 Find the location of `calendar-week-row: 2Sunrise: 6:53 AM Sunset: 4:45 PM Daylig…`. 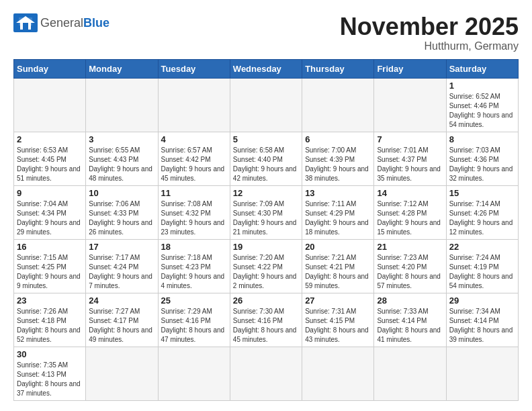

calendar-week-row: 2Sunrise: 6:53 AM Sunset: 4:45 PM Daylig… is located at coordinates (266, 158).